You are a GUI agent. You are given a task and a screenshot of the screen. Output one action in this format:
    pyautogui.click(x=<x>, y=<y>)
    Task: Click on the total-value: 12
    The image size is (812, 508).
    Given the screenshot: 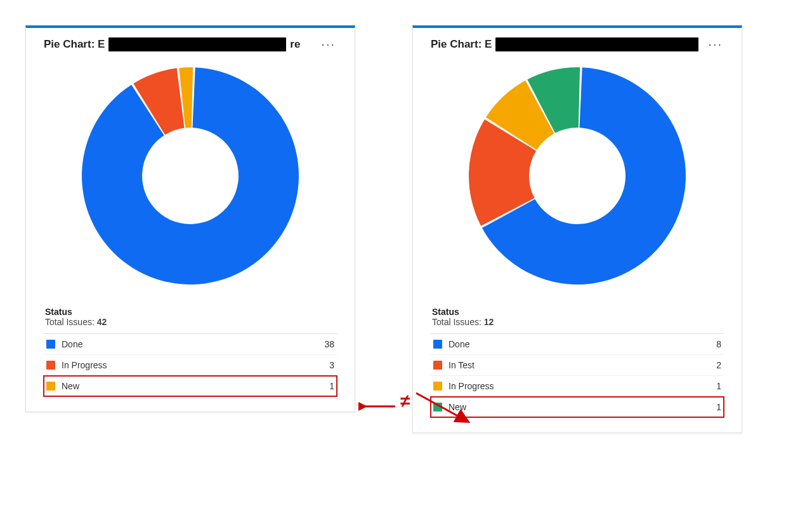 What is the action you would take?
    pyautogui.click(x=489, y=322)
    